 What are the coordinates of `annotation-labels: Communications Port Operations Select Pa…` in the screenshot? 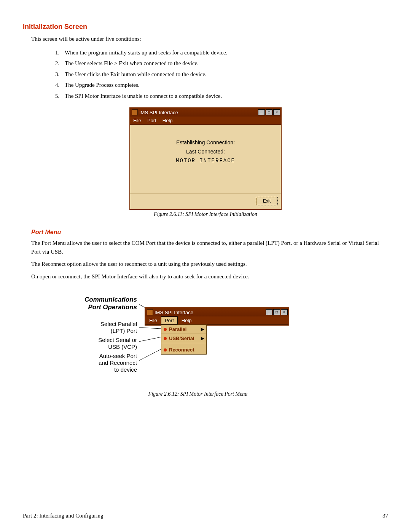 It's located at (95, 334).